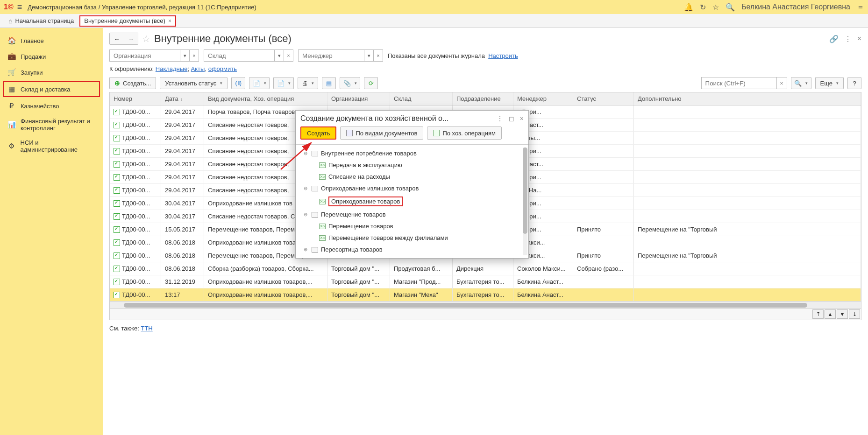 The width and height of the screenshot is (868, 435). I want to click on search-icon: 🔍, so click(730, 7).